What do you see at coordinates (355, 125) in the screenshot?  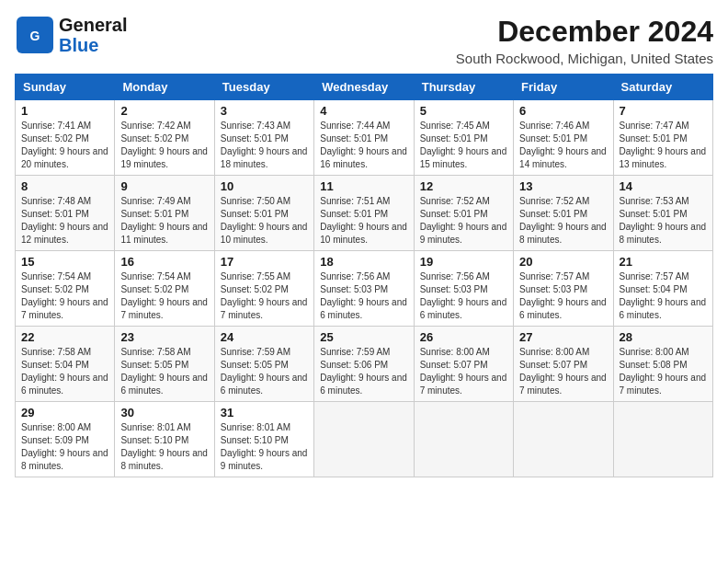 I see `sunrise-label: Sunrise: 7:44 AM` at bounding box center [355, 125].